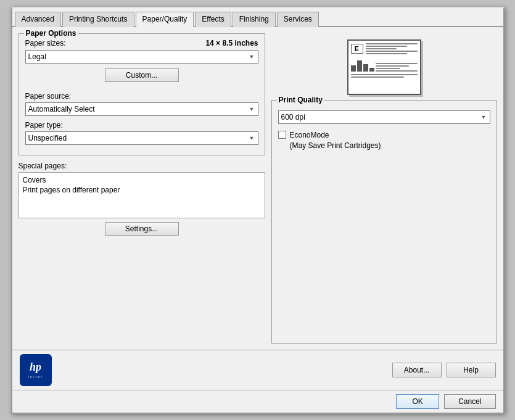 The image size is (515, 420). Describe the element at coordinates (258, 401) in the screenshot. I see `dialog-footer: OK Cancel` at that location.